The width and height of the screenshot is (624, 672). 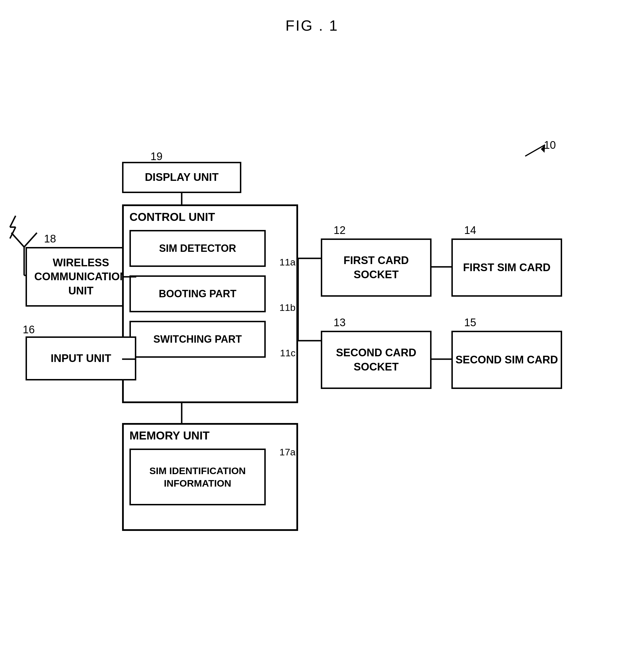 I want to click on memory-unit-box: MEMORY UNIT SIM IDENTIFICATION INFORMATI…, so click(x=210, y=477).